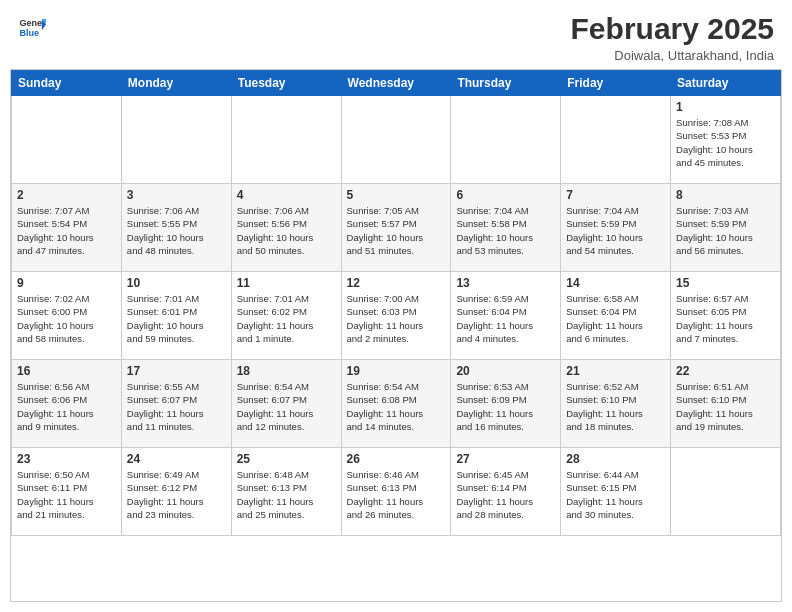 The height and width of the screenshot is (612, 792). I want to click on day-number: 18, so click(286, 371).